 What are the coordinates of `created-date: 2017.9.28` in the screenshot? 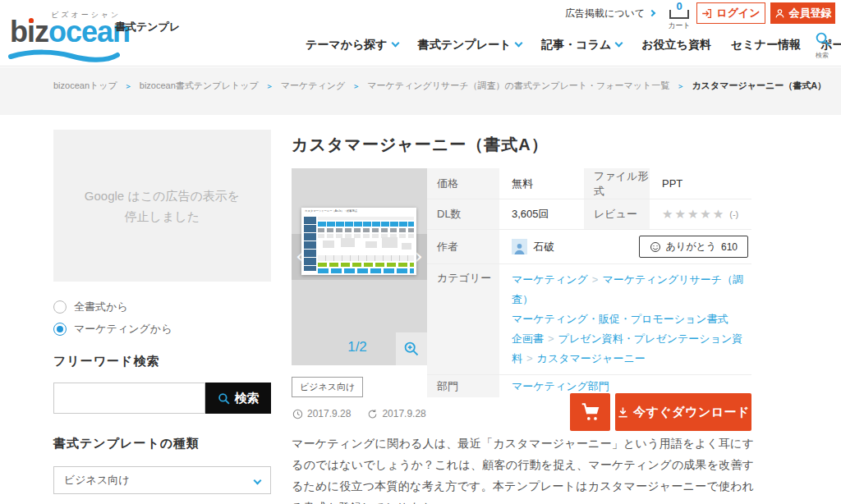 It's located at (322, 414).